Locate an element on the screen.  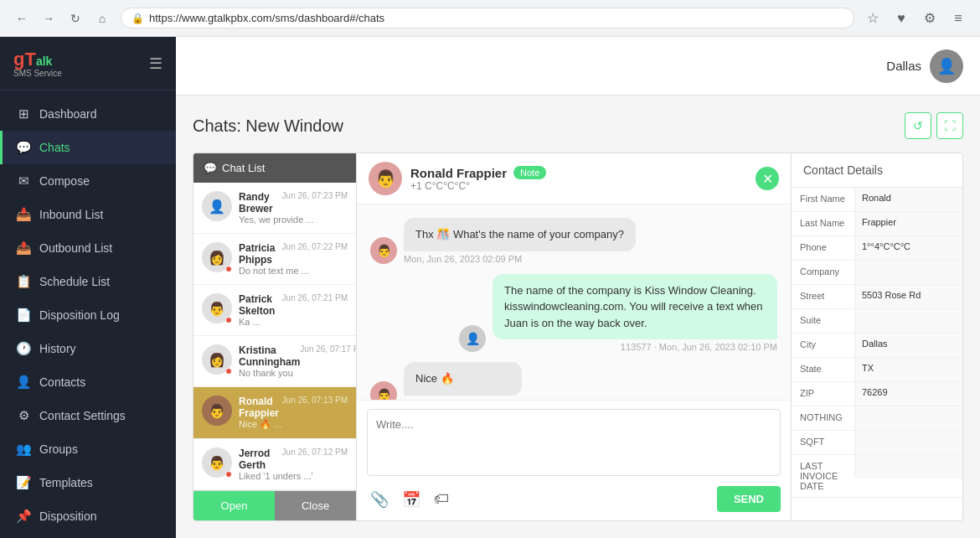
compose-icon: ✉ is located at coordinates (23, 181).